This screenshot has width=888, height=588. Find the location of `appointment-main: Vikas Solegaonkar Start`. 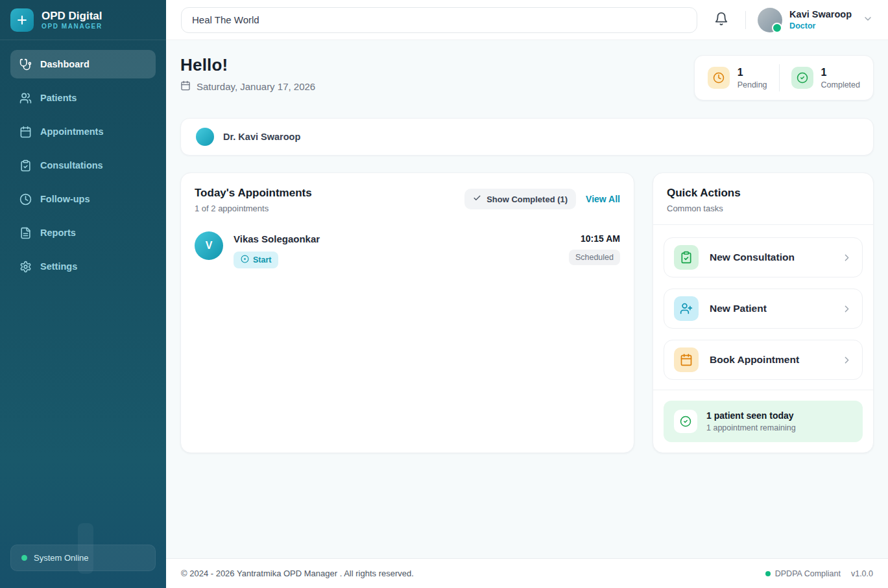

appointment-main: Vikas Solegaonkar Start is located at coordinates (396, 250).